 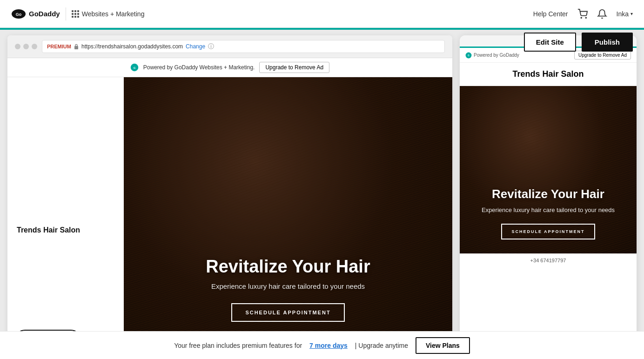 I want to click on mobile-site-name: Trends Hair Salon, so click(x=548, y=74).